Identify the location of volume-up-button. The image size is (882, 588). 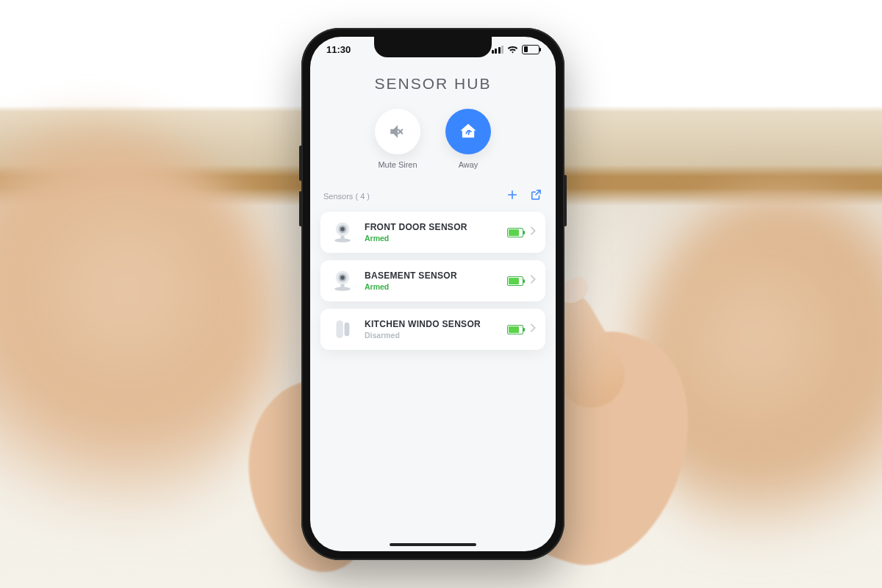
(301, 163).